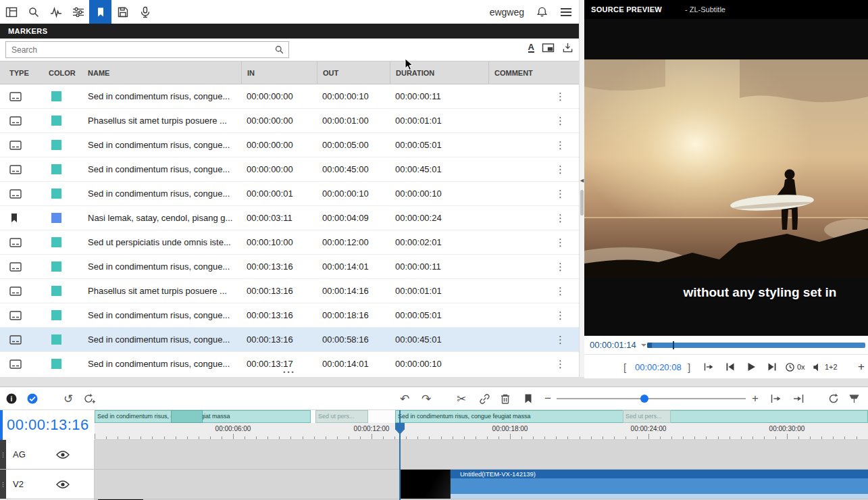  What do you see at coordinates (755, 399) in the screenshot?
I see `zoom-in-button: +` at bounding box center [755, 399].